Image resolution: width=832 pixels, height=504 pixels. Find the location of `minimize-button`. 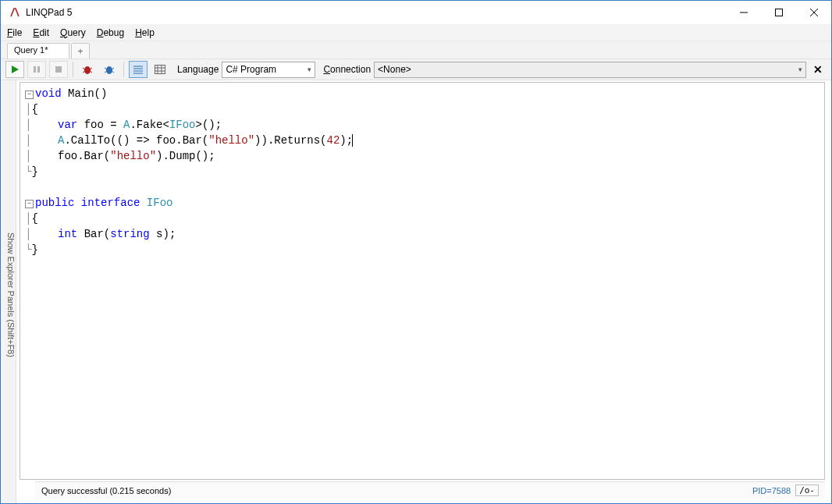

minimize-button is located at coordinates (743, 12).